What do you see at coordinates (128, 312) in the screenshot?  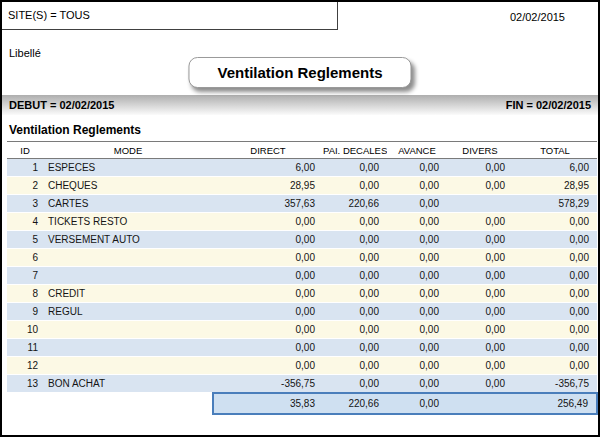 I see `cell-mode: REGUL` at bounding box center [128, 312].